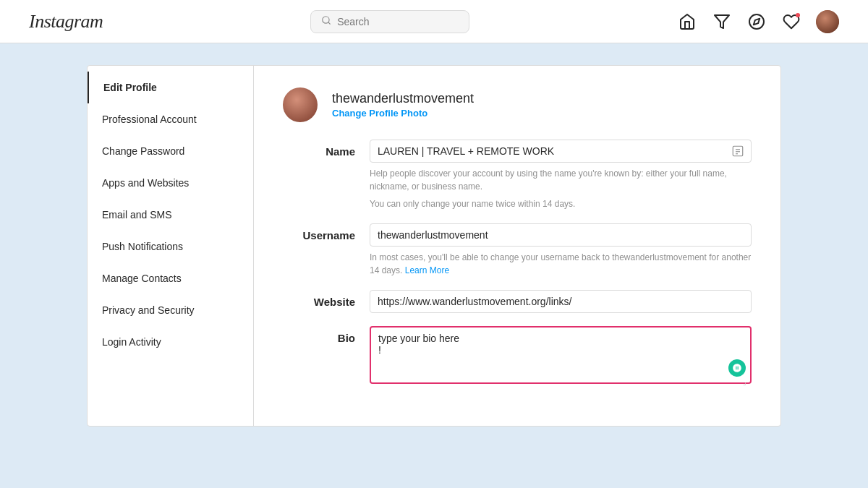 The width and height of the screenshot is (868, 488). Describe the element at coordinates (403, 113) in the screenshot. I see `change-photo-link: Change Profile Photo` at that location.